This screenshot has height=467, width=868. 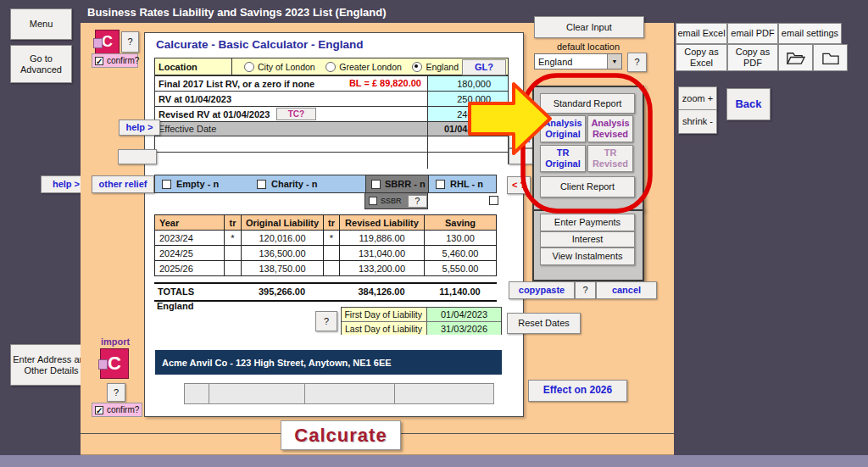 I want to click on folder-button, so click(x=831, y=58).